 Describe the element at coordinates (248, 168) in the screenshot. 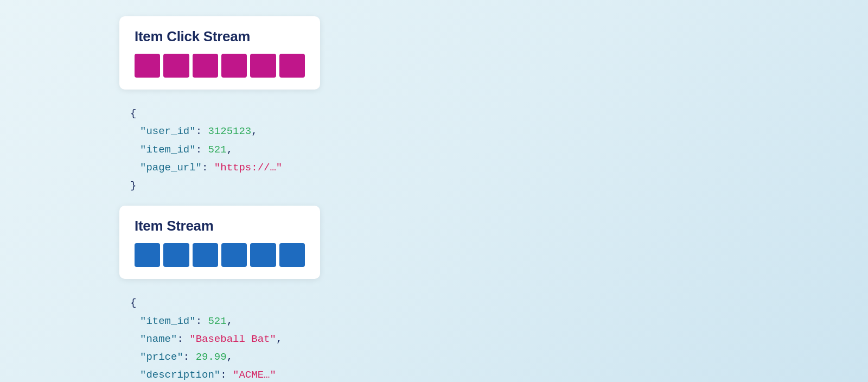

I see `click-stream-val-page-url: "https://…"` at that location.